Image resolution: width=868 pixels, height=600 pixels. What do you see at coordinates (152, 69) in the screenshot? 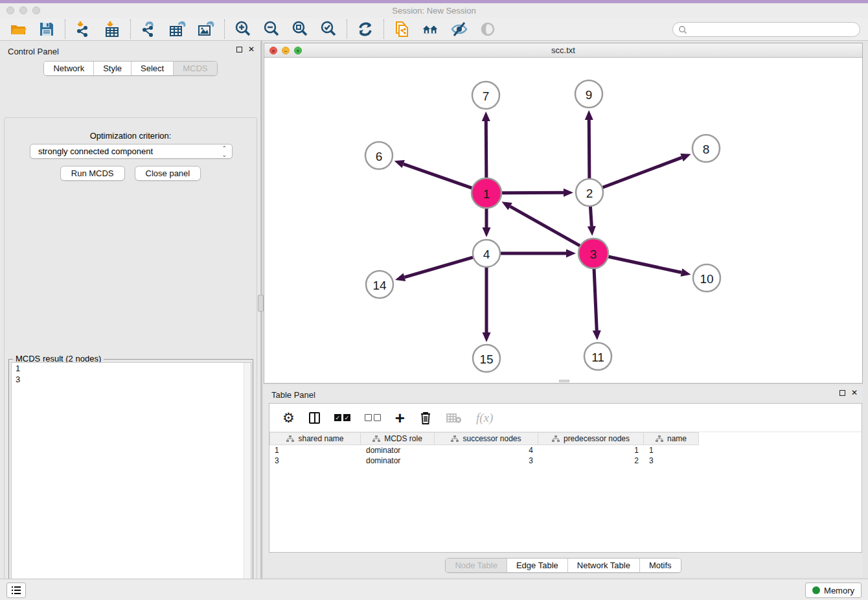
I see `tab-select: Select` at bounding box center [152, 69].